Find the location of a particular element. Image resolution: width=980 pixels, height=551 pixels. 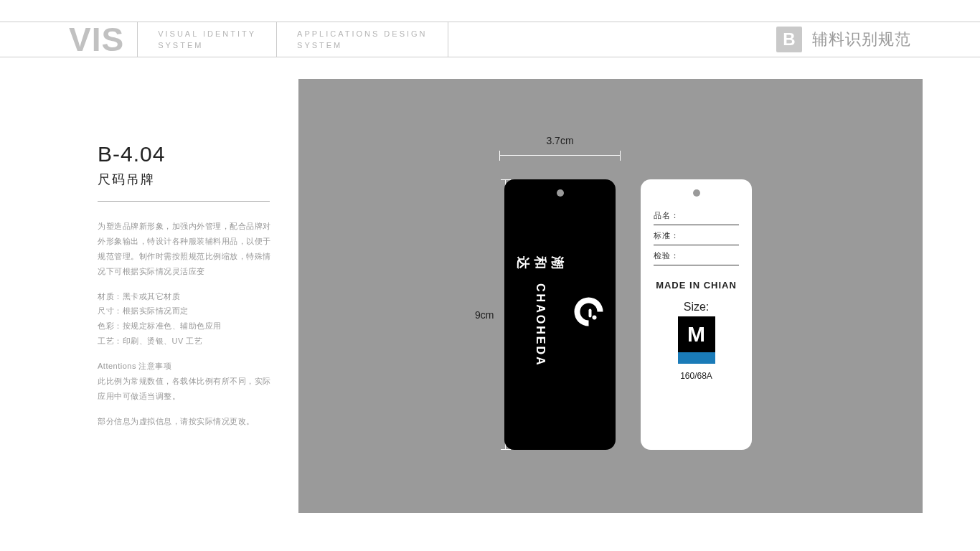

hangtag-front: 潮和达 CHAOHEDA is located at coordinates (560, 314).